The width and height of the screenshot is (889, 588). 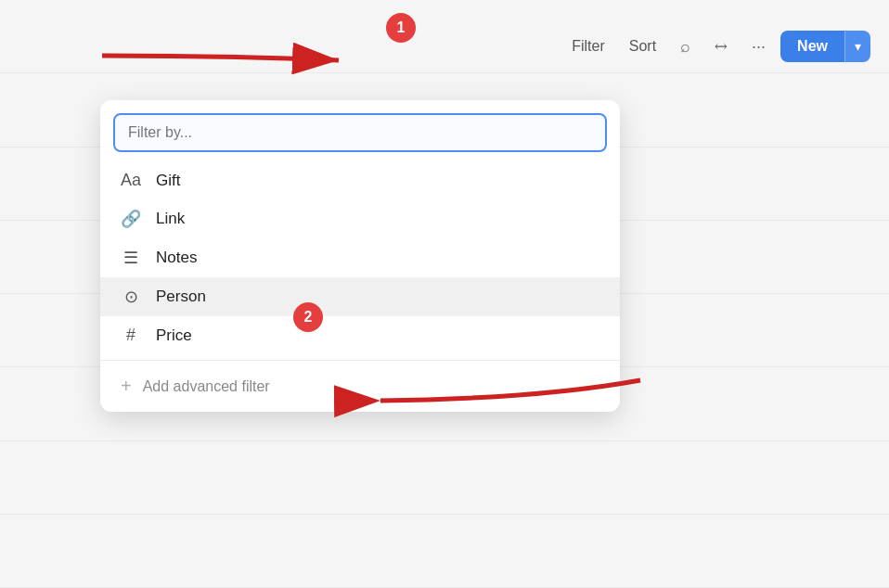 I want to click on filter-button: Filter, so click(x=588, y=46).